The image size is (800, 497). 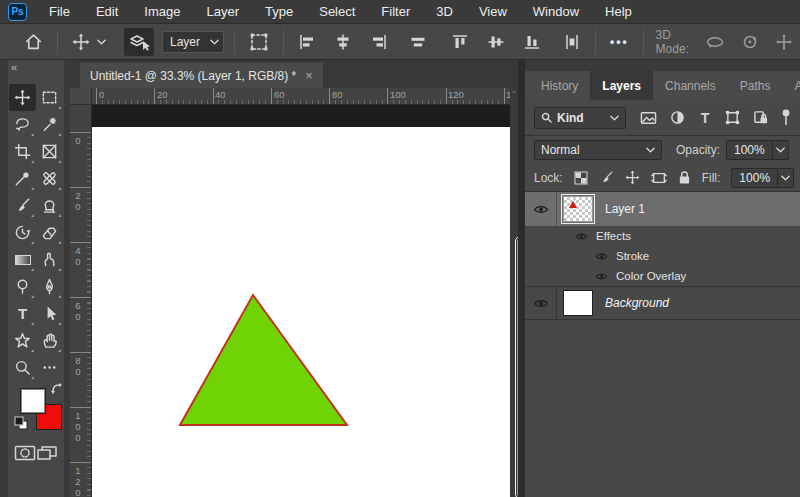 What do you see at coordinates (259, 42) in the screenshot?
I see `show-transform-controls-toggle` at bounding box center [259, 42].